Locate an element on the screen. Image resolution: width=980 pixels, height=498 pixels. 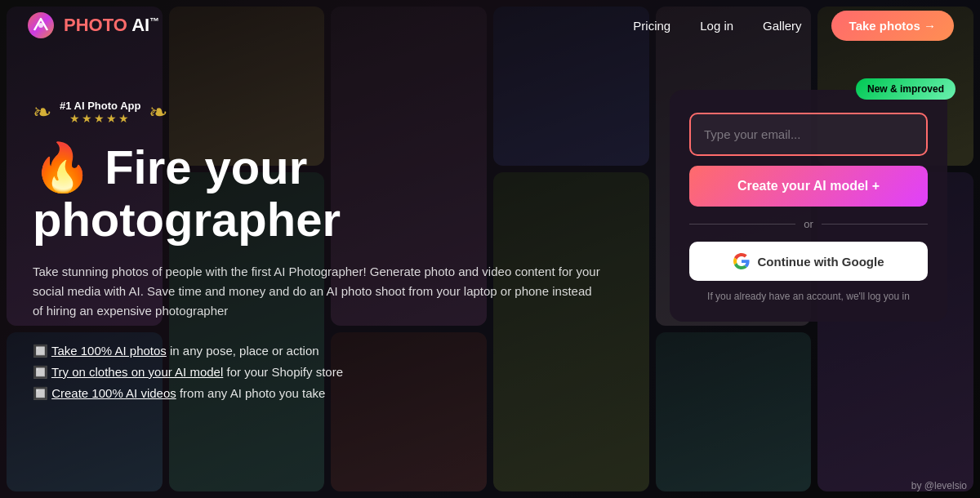
divider: or is located at coordinates (808, 224).